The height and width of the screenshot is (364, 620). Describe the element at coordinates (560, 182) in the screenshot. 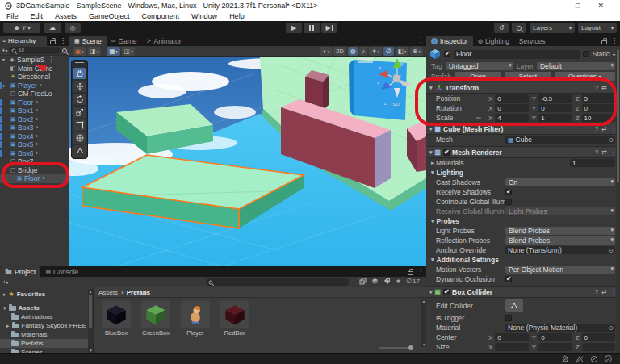

I see `cast-shadows-dropdown: On` at that location.